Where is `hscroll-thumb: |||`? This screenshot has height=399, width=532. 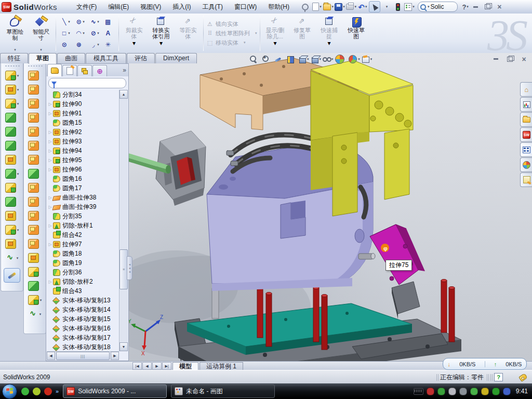 hscroll-thumb: ||| is located at coordinates (83, 356).